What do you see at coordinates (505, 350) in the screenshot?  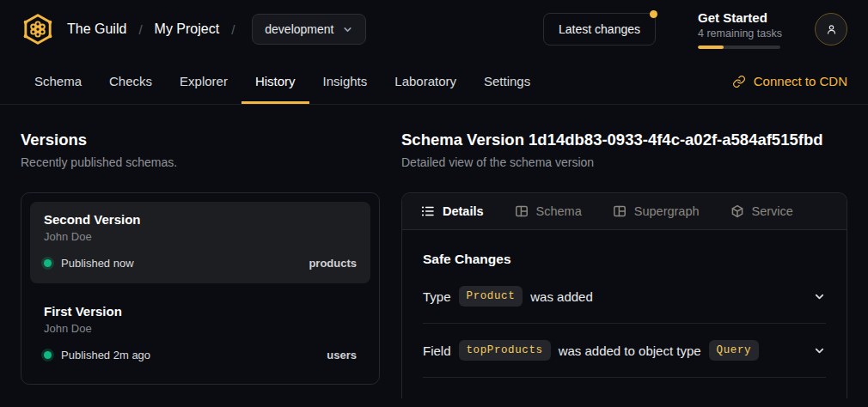 I see `change-code-badge: topProducts` at bounding box center [505, 350].